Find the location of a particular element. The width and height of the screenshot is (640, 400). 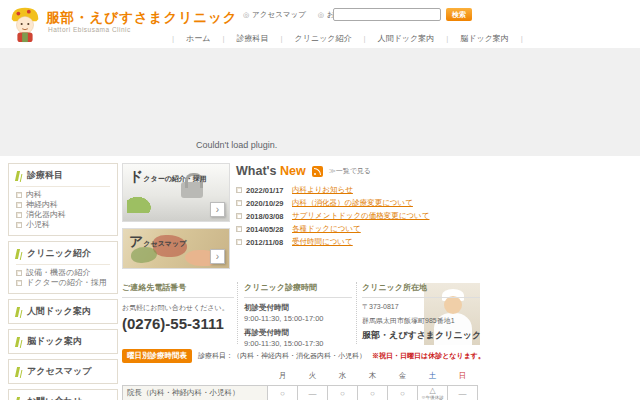

whats-new-section: What's New ≫一覧で見る 2022/01/17内科よりお知らせ2020… is located at coordinates (358, 206).